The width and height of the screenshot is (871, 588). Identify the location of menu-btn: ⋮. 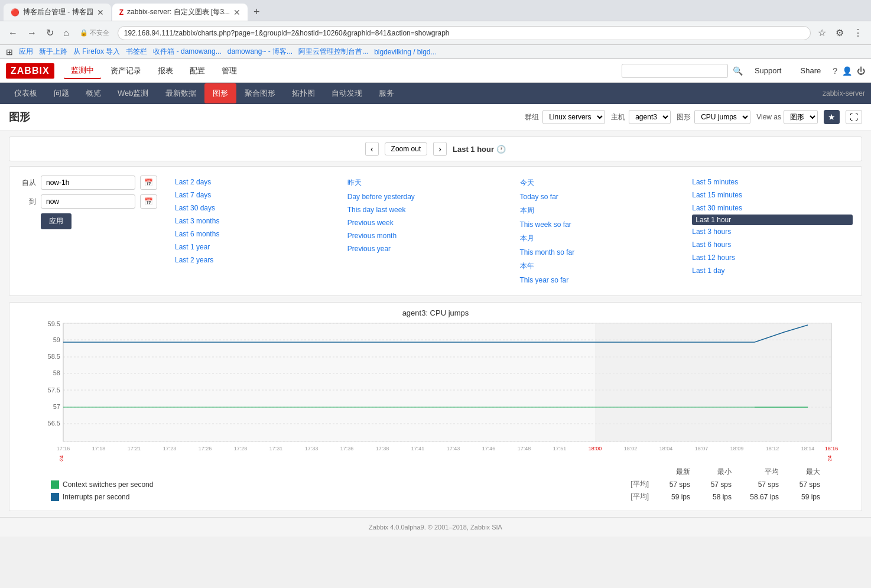
(858, 33).